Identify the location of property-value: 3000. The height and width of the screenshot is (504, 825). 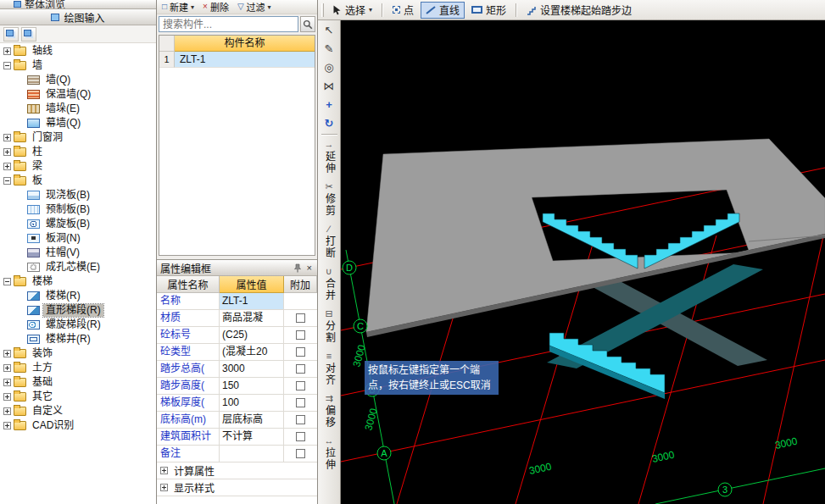
(252, 369).